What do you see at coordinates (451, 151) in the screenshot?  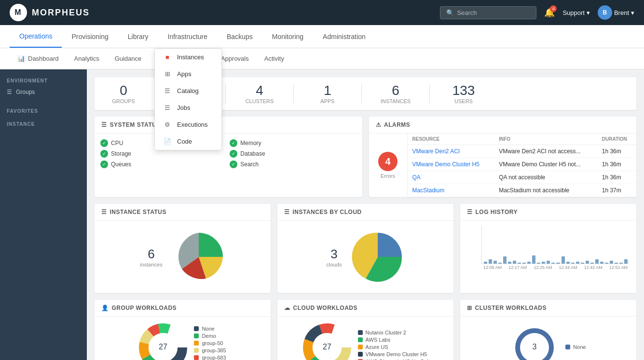 I see `alarm-resource: VMware Den2 ACI` at bounding box center [451, 151].